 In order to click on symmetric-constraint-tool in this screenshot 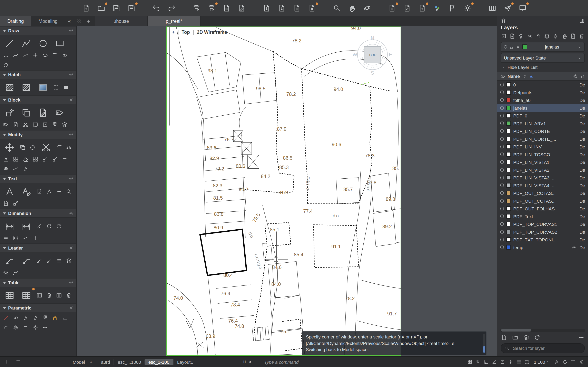, I will do `click(16, 327)`.